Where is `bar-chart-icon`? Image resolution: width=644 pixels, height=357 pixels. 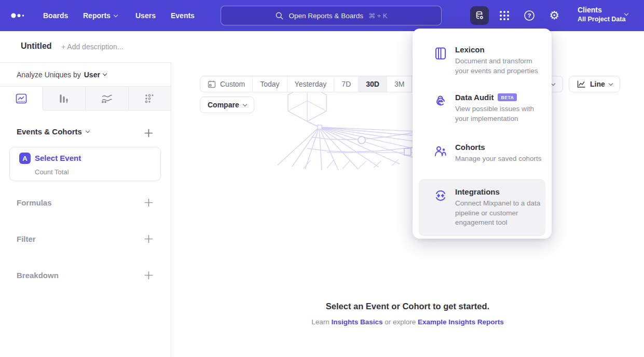 bar-chart-icon is located at coordinates (64, 99).